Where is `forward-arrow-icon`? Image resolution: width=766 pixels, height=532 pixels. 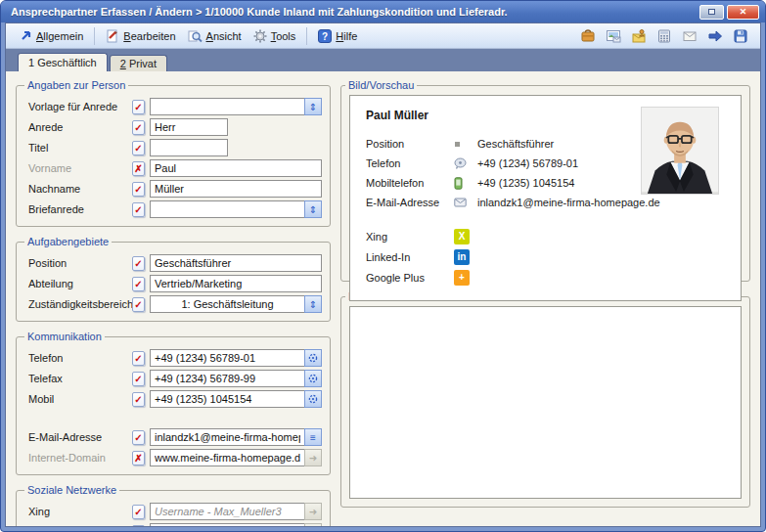
forward-arrow-icon is located at coordinates (715, 36).